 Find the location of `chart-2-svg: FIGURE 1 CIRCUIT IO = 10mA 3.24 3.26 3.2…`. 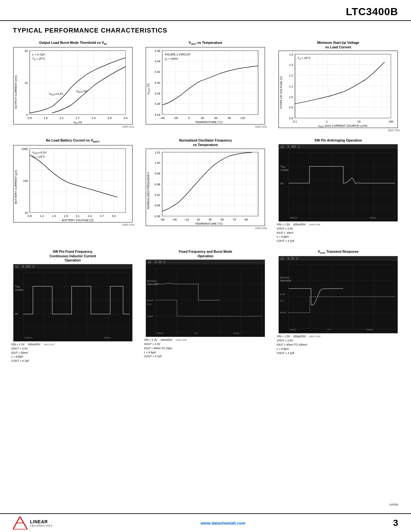

chart-2-svg: FIGURE 1 CIRCUIT IO = 10mA 3.24 3.26 3.2… is located at coordinates (205, 86).